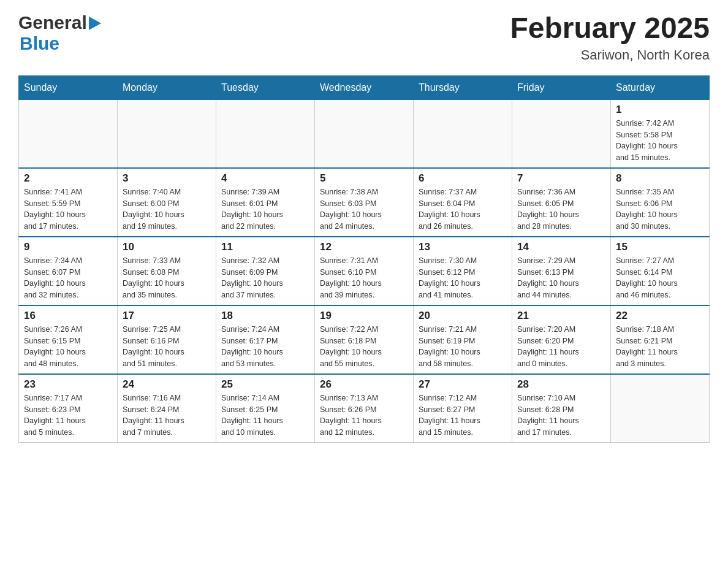 Image resolution: width=728 pixels, height=563 pixels. I want to click on calendar-cell-week4-day1: 17Sunrise: 7:25 AM Sunset: 6:16 PM Dayli…, so click(167, 340).